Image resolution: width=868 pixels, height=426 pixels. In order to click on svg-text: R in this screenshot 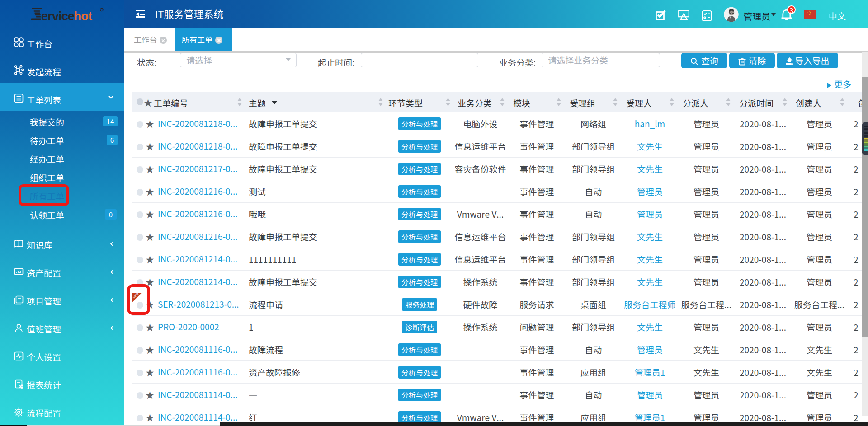, I will do `click(102, 10)`.